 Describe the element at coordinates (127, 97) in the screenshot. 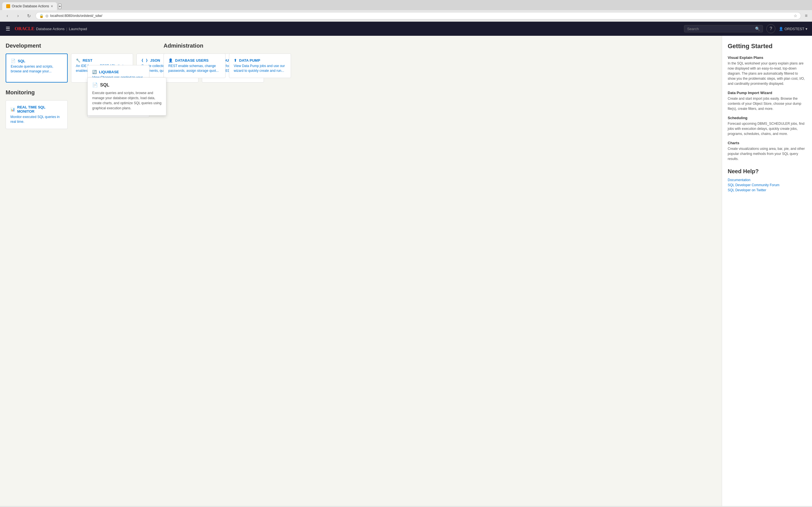

I see `sql-tooltip-popup: 📄 SQL Execute queries and scripts, brows…` at that location.